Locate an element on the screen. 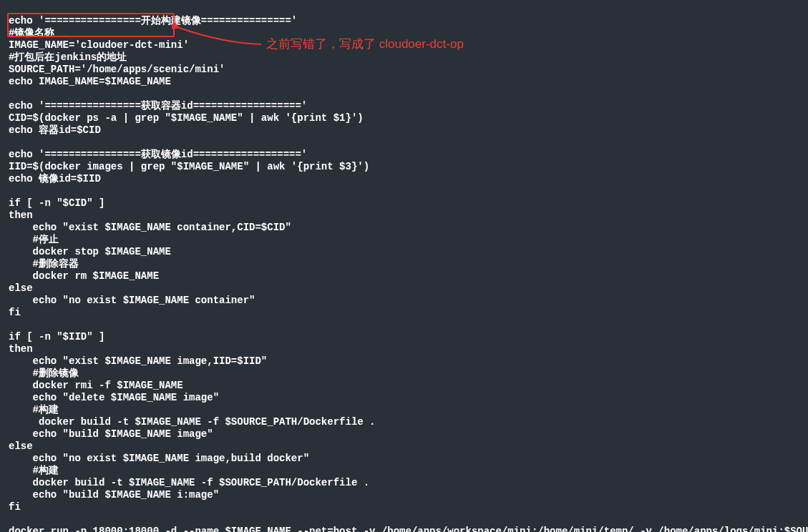  code-line: IMAGE_NAME='cloudoer-dct-mini' is located at coordinates (99, 45).